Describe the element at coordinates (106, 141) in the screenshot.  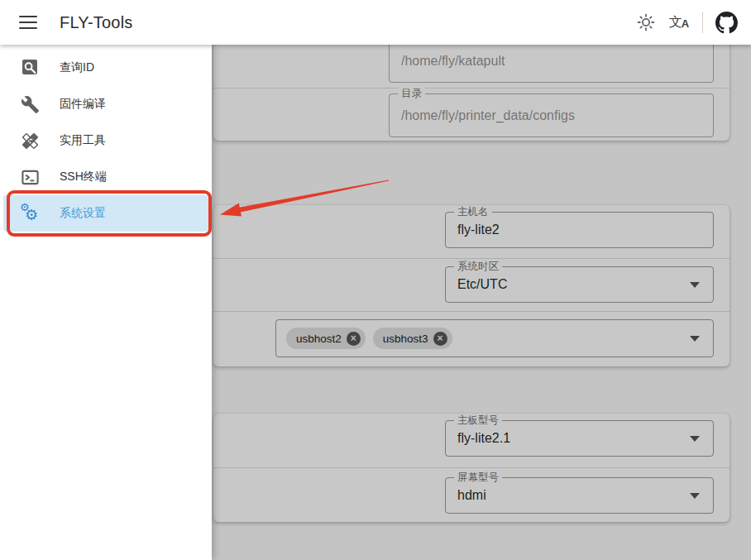
I see `sidebar-item-utilities: 实用工具` at that location.